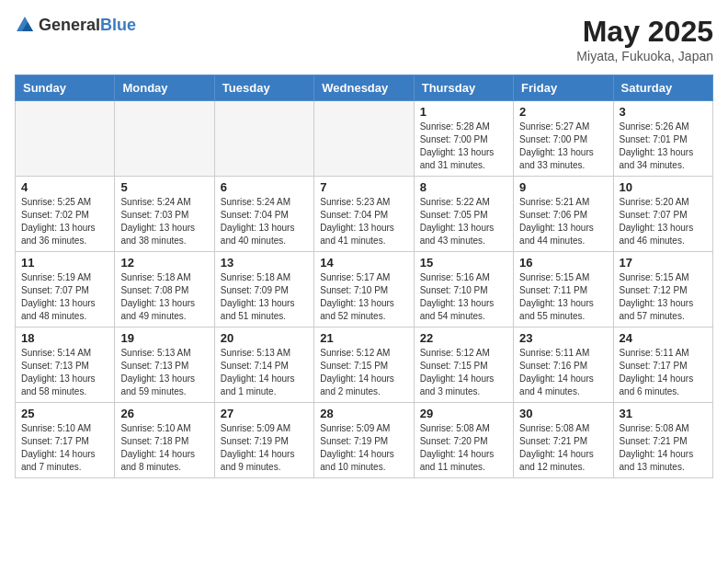 Image resolution: width=728 pixels, height=563 pixels. I want to click on day-info: Sunrise: 5:28 AM Sunset: 7:00 PM Dayligh…, so click(463, 146).